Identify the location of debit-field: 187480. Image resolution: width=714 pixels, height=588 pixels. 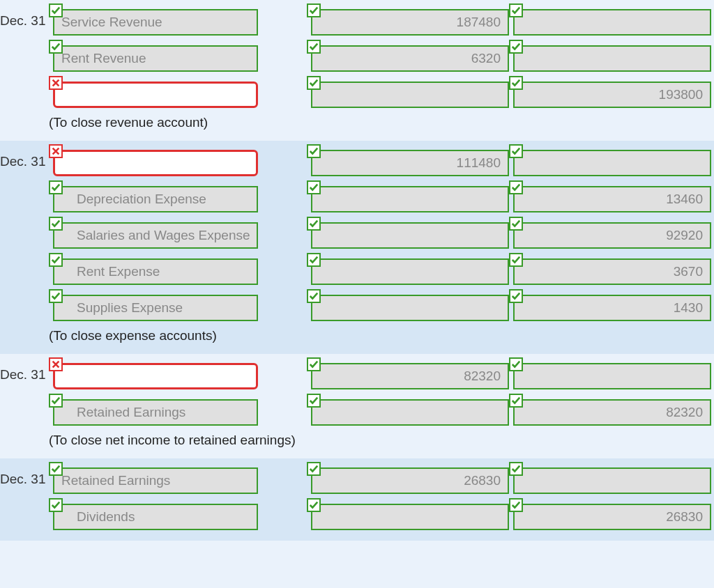
(408, 21).